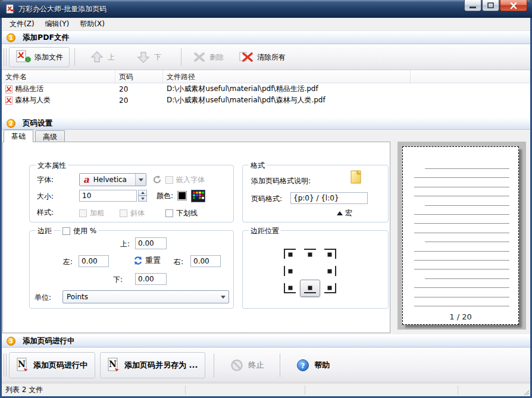 This screenshot has width=532, height=398. I want to click on tab-advanced: 高级, so click(50, 136).